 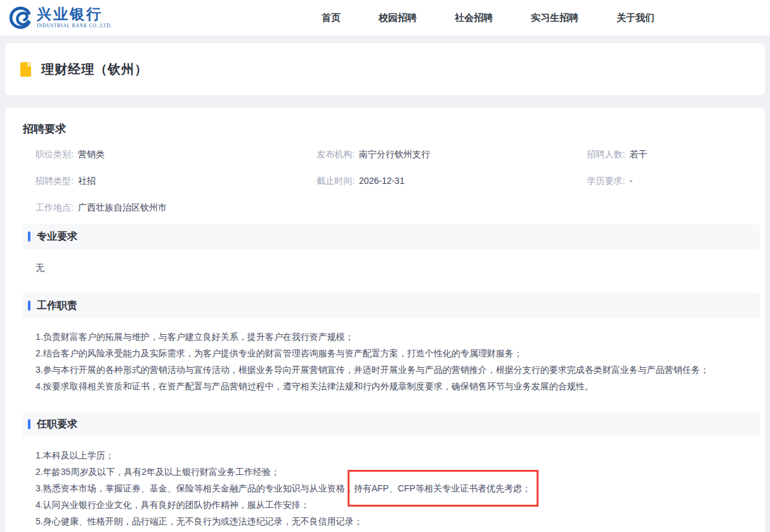 What do you see at coordinates (122, 207) in the screenshot?
I see `field-value: 广西壮族自治区钦州市` at bounding box center [122, 207].